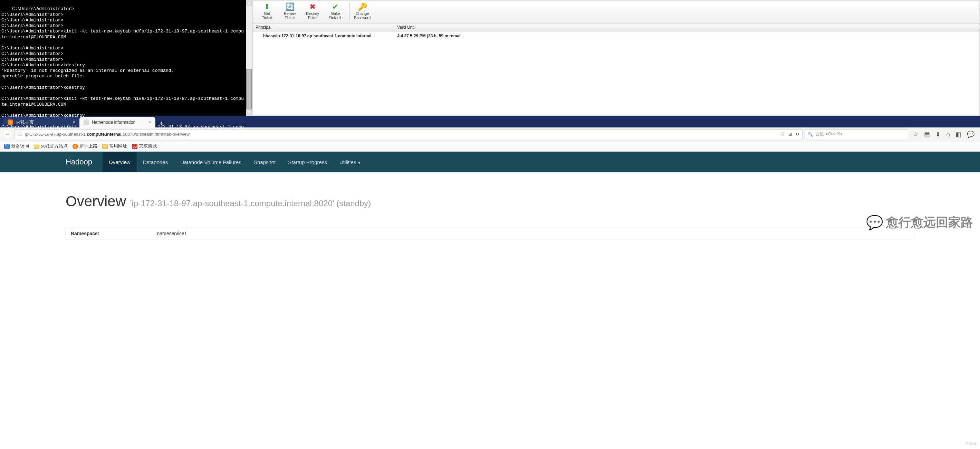 Image resolution: width=980 pixels, height=449 pixels. Describe the element at coordinates (616, 27) in the screenshot. I see `kerberos-table-header: Principal Valid Until` at that location.